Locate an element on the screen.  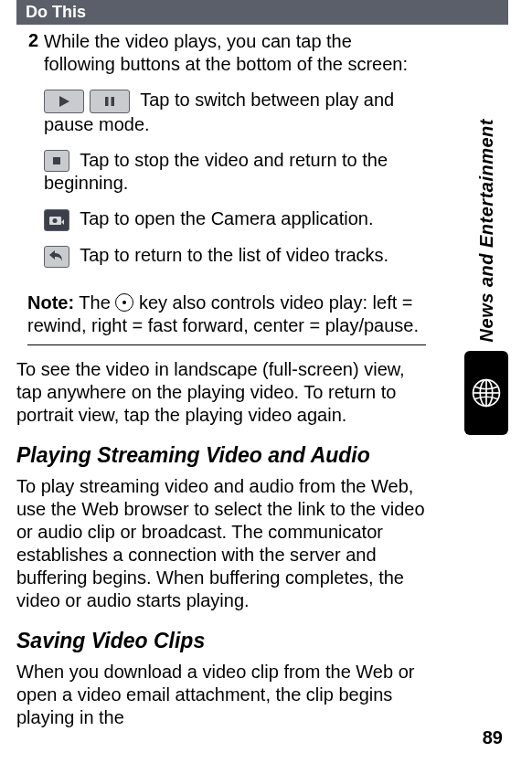
camera-text: Tap to open the Camera application. is located at coordinates (227, 218).